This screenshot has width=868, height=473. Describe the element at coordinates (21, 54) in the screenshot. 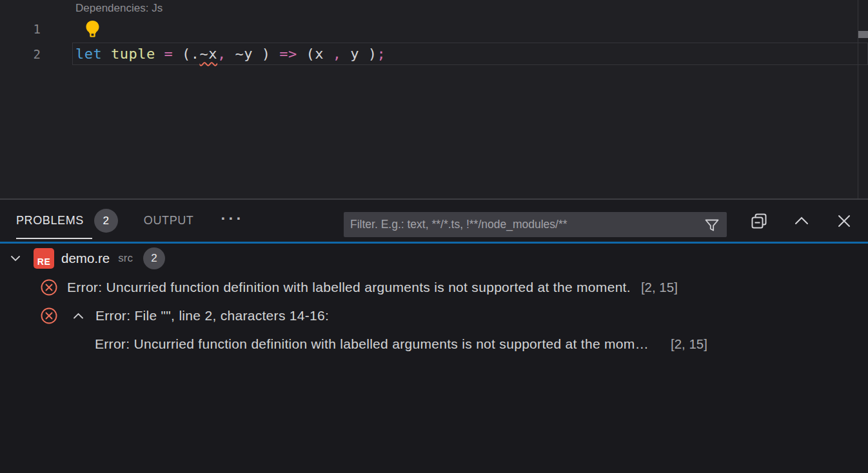

I see `line-number-2: 2` at that location.